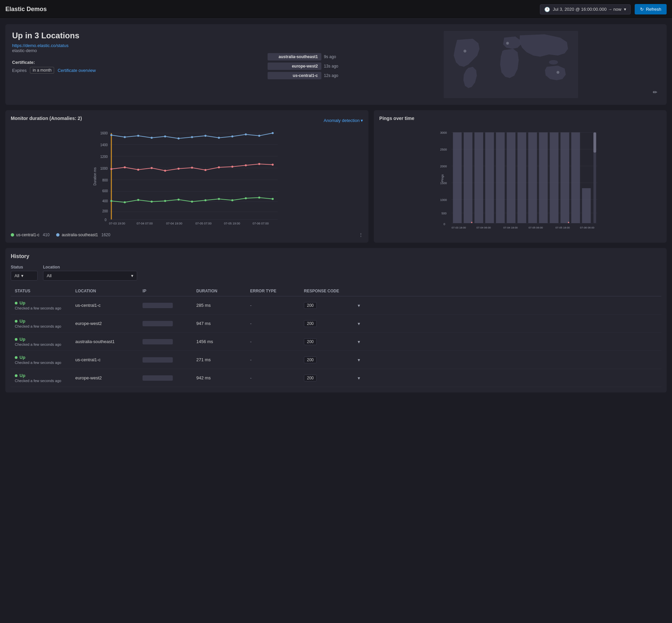  What do you see at coordinates (45, 326) in the screenshot?
I see `status-subtitle-1: Checked a few seconds ago` at bounding box center [45, 326].